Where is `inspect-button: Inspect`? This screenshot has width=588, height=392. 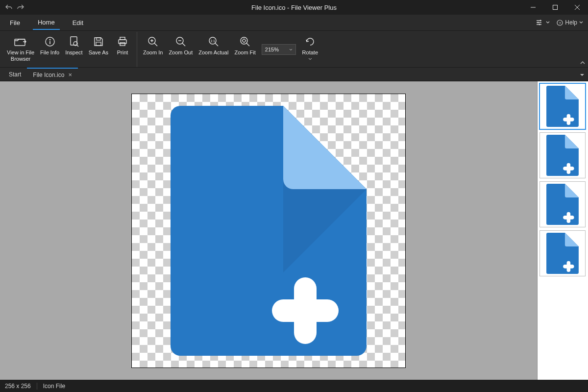
inspect-button: Inspect is located at coordinates (74, 45).